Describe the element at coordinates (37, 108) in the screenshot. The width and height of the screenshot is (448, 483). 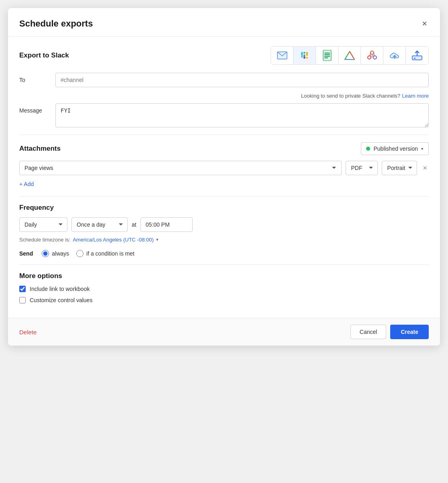
I see `message-label: Message` at that location.